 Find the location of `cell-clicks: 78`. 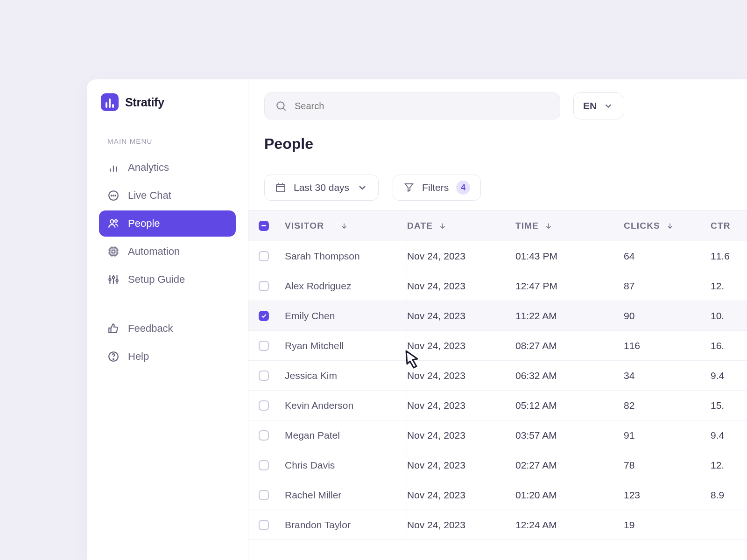

cell-clicks: 78 is located at coordinates (667, 465).